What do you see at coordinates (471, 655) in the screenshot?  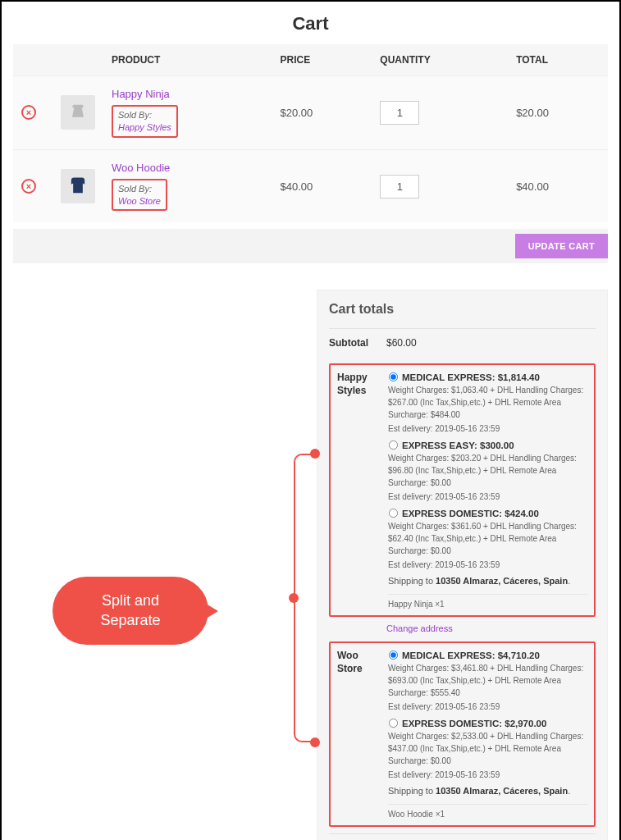 I see `shipping-option-label: MEDICAL EXPRESS: $4,710.20` at bounding box center [471, 655].